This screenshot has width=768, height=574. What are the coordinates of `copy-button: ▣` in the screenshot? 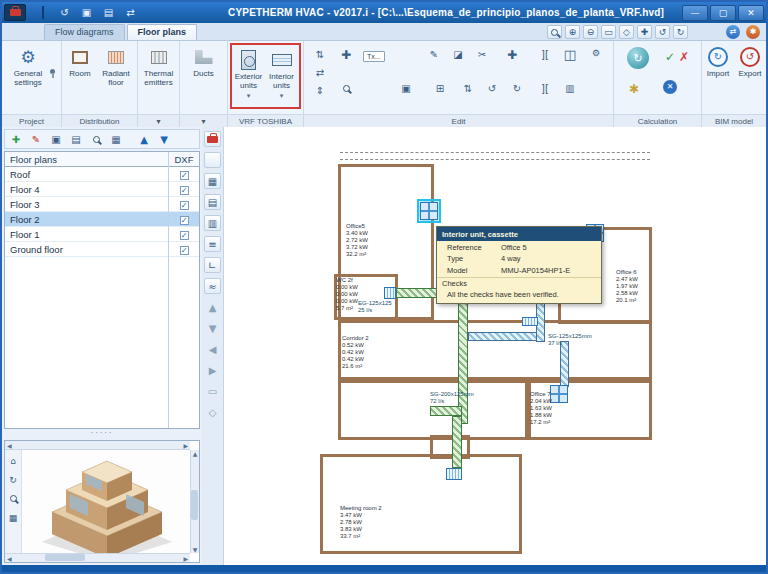 It's located at (86, 13).